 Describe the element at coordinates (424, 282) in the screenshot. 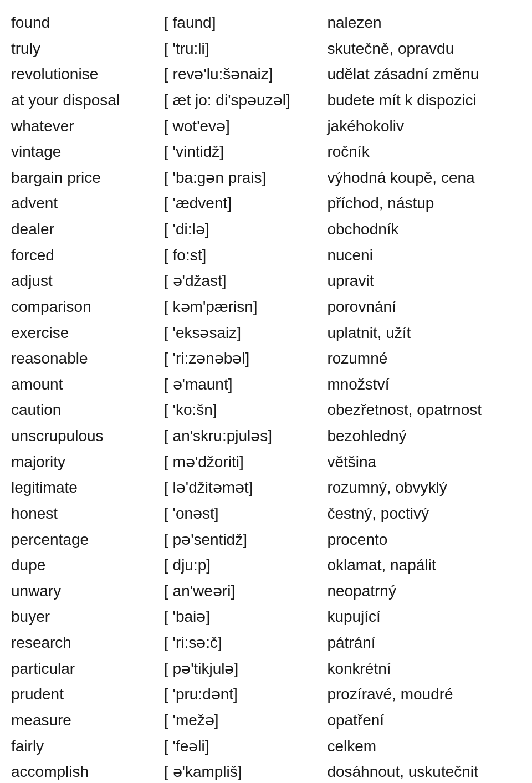

I see `translation-cell: upravit` at that location.